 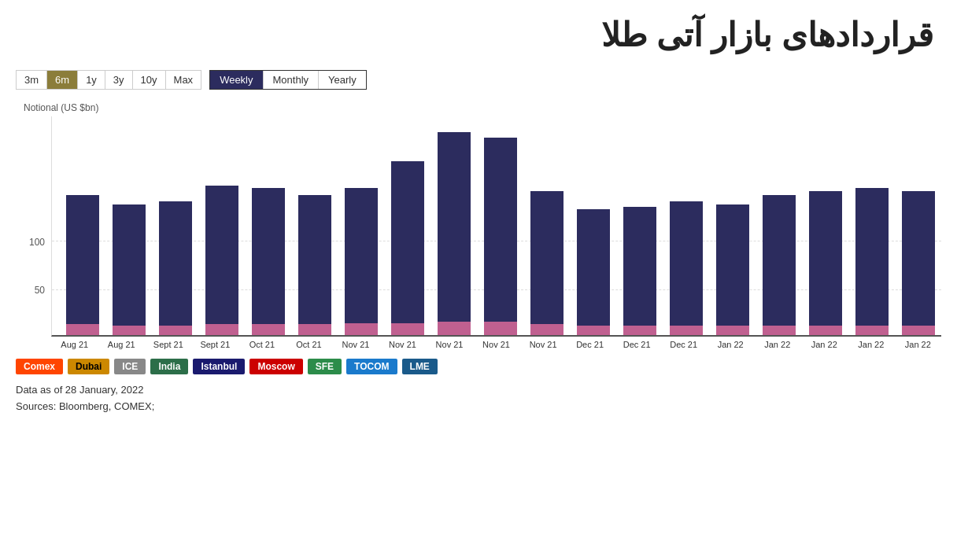 I want to click on x-label: Dec 21, so click(x=590, y=344).